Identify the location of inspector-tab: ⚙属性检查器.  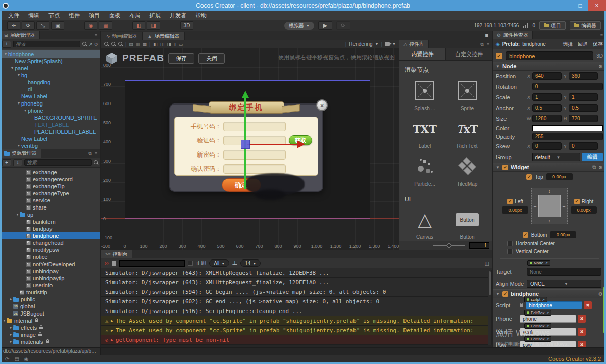
(513, 35).